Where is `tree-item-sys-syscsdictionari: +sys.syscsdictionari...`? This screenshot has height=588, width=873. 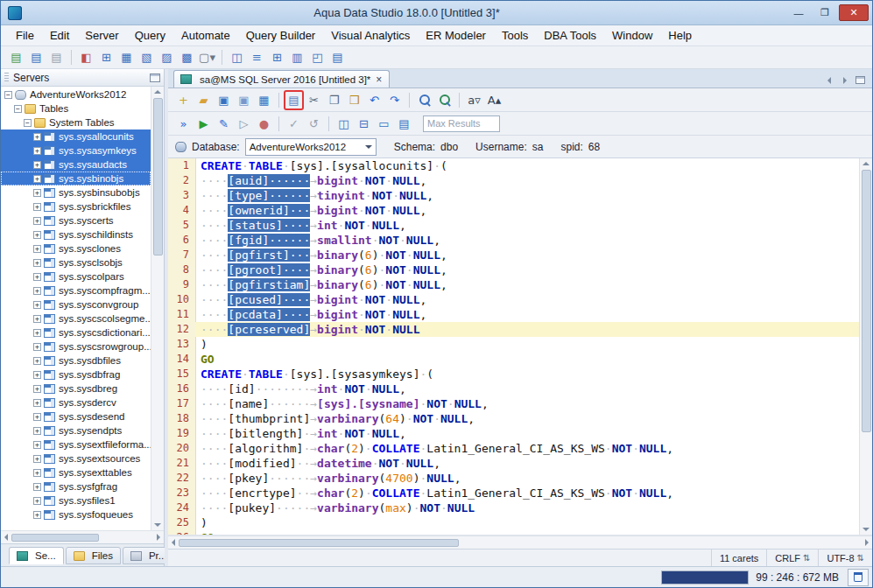 tree-item-sys-syscsdictionari: +sys.syscsdictionari... is located at coordinates (75, 332).